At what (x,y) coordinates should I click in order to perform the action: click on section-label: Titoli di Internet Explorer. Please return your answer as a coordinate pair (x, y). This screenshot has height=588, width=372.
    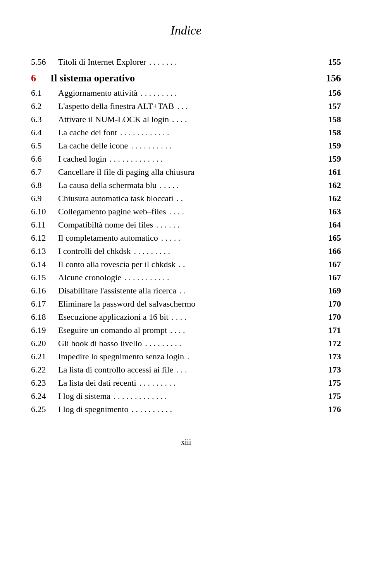
    Looking at the image, I should click on (102, 62).